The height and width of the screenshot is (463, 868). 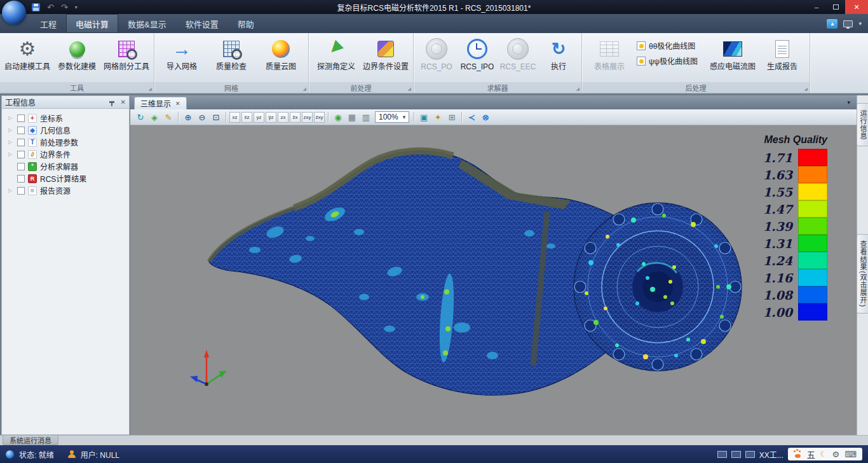 What do you see at coordinates (77, 59) in the screenshot?
I see `parametric-modeling-button: 参数化建模` at bounding box center [77, 59].